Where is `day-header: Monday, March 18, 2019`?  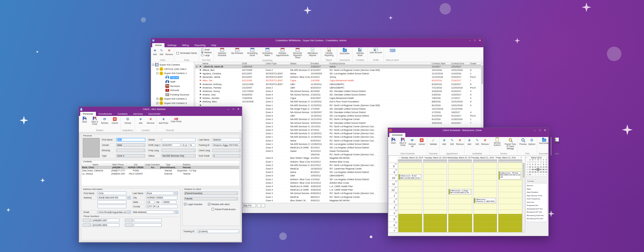
day-header: Monday, March 18, 2019 is located at coordinates (412, 158).